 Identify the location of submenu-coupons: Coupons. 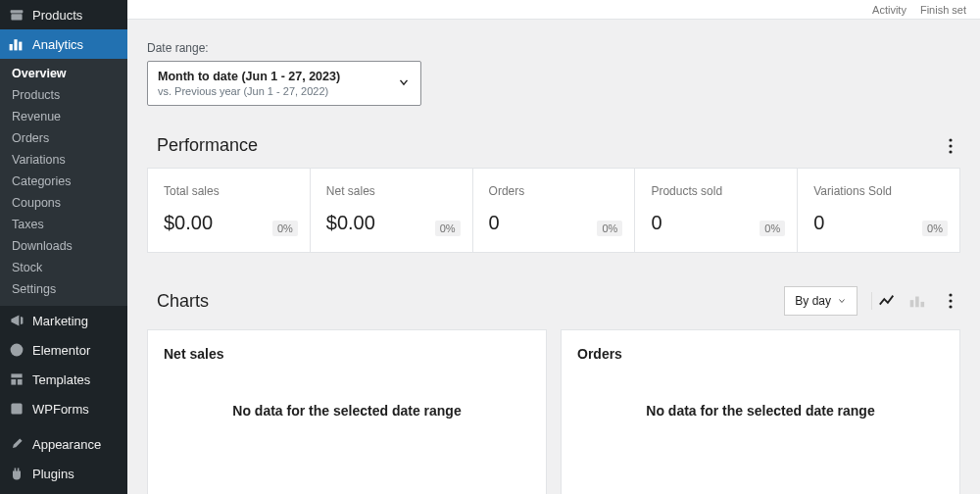
(64, 203).